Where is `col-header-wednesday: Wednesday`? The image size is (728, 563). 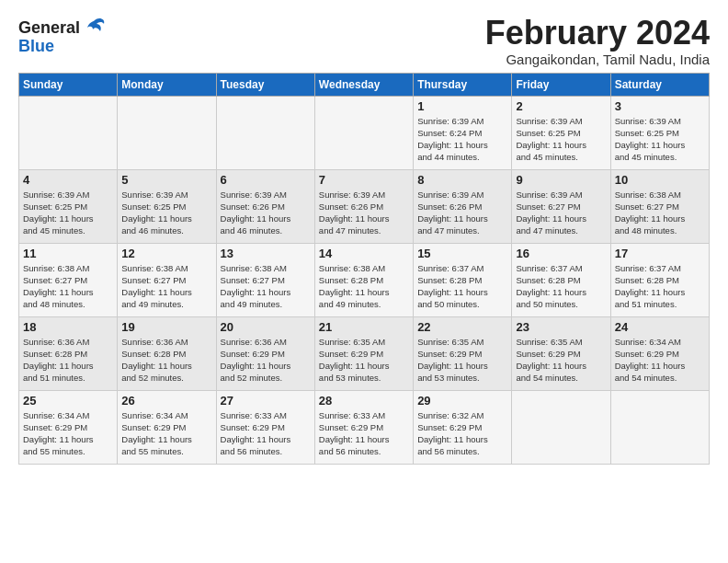
col-header-wednesday: Wednesday is located at coordinates (364, 85).